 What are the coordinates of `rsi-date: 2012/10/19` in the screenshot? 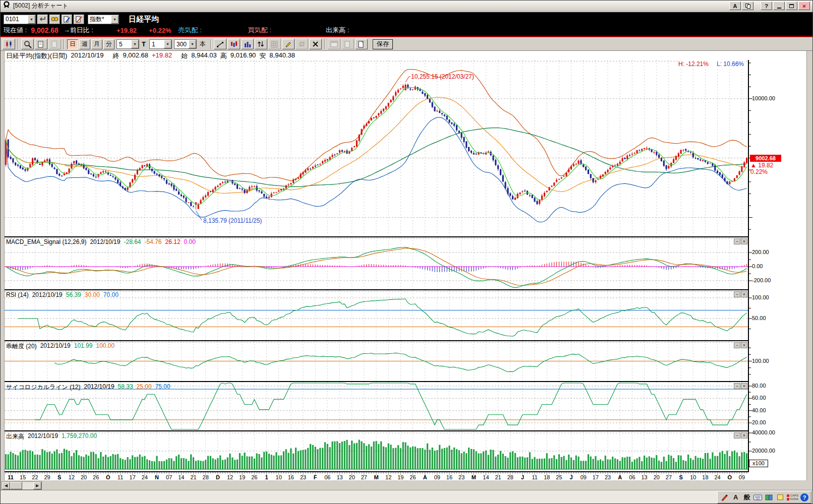 It's located at (47, 295).